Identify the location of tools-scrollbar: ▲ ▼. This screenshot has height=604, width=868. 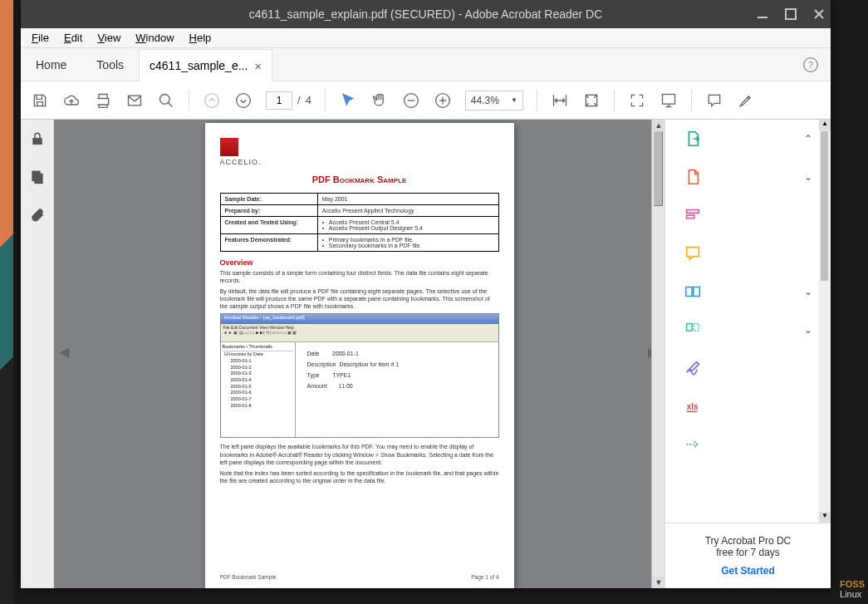
(825, 321).